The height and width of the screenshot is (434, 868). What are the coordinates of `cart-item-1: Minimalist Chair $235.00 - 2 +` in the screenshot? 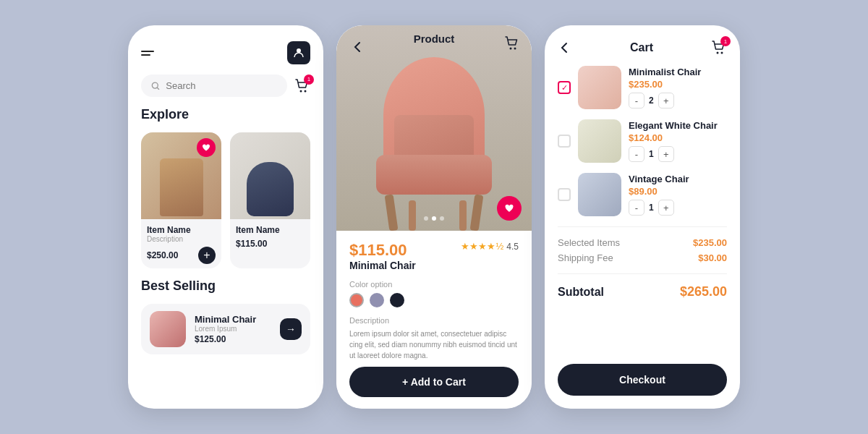 It's located at (642, 88).